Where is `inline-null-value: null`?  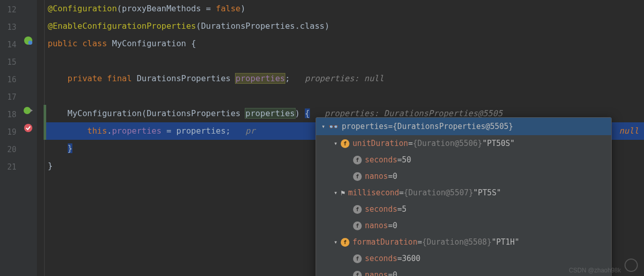
inline-null-value: null is located at coordinates (629, 131).